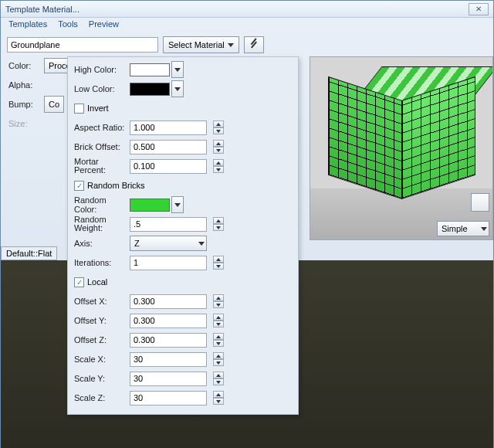 This screenshot has height=448, width=494. I want to click on low-color-swatch, so click(150, 90).